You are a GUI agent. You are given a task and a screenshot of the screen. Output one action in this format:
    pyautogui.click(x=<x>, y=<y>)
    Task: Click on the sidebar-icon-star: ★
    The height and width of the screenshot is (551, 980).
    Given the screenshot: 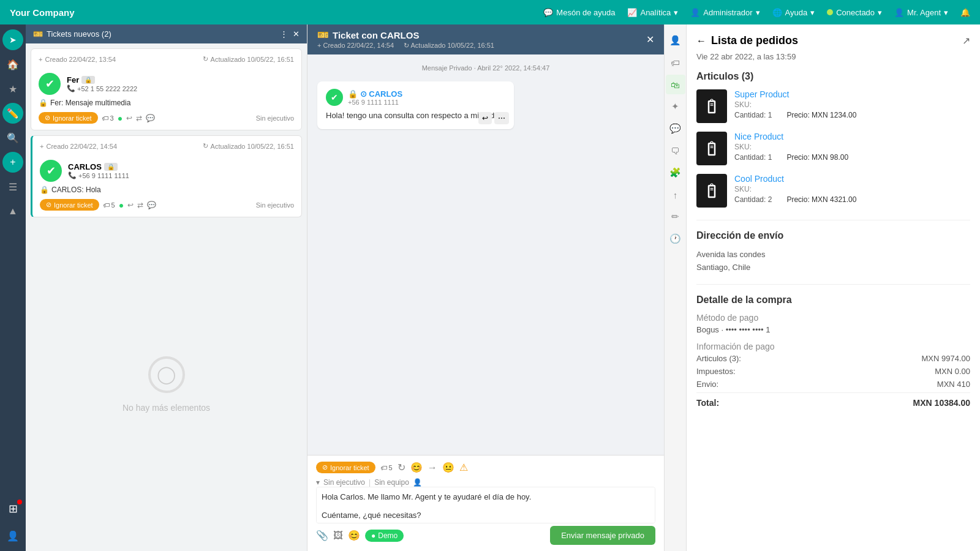 What is the action you would take?
    pyautogui.click(x=13, y=89)
    